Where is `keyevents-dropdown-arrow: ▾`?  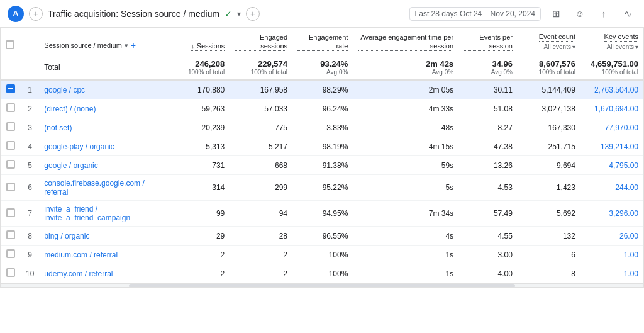 keyevents-dropdown-arrow: ▾ is located at coordinates (636, 47).